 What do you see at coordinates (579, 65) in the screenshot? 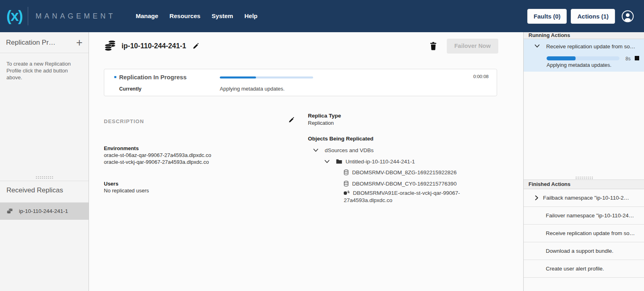
I see `running-action-detail: Applying metadata updates.` at bounding box center [579, 65].